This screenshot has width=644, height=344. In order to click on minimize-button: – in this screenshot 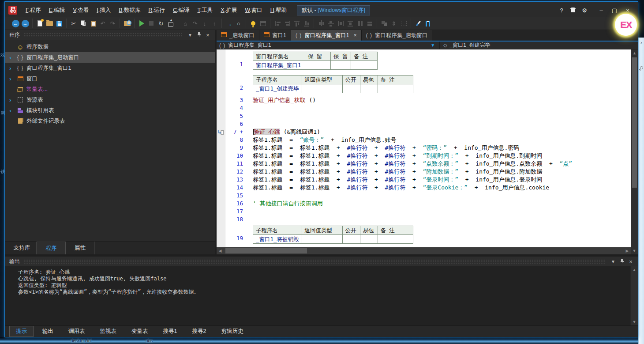, I will do `click(601, 11)`.